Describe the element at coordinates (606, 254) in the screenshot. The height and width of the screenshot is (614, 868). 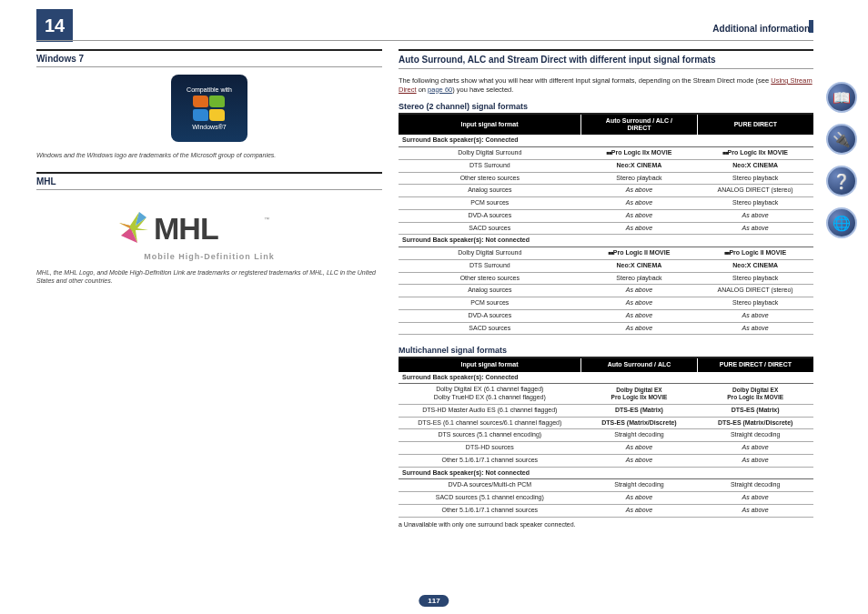
I see `table-row: Dolby Digital SurroundPro Logic II MOVIE…` at that location.